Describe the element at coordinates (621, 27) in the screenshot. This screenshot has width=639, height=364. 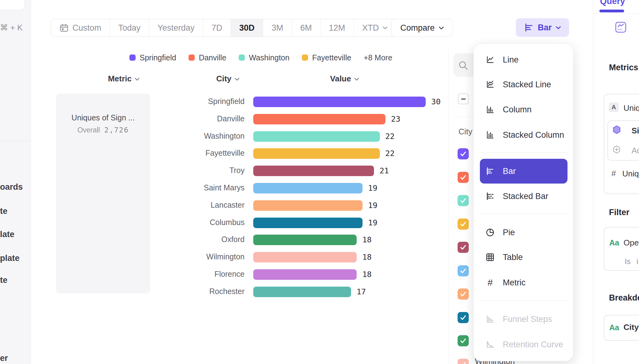
I see `insights-chart-icon` at that location.